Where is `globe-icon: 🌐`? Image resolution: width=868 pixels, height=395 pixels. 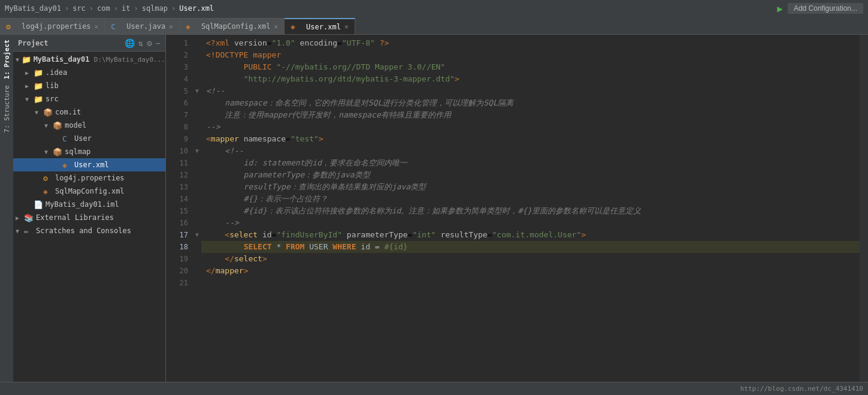
globe-icon: 🌐 is located at coordinates (129, 43).